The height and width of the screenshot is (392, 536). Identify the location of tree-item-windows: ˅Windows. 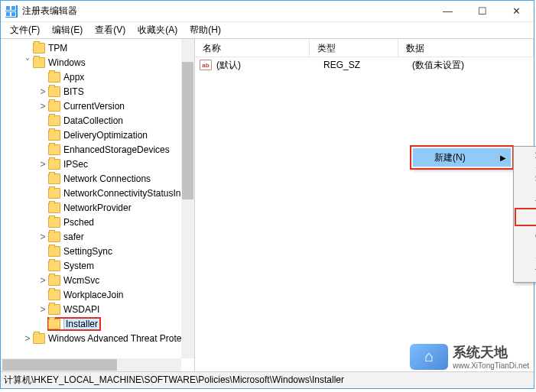
(98, 63).